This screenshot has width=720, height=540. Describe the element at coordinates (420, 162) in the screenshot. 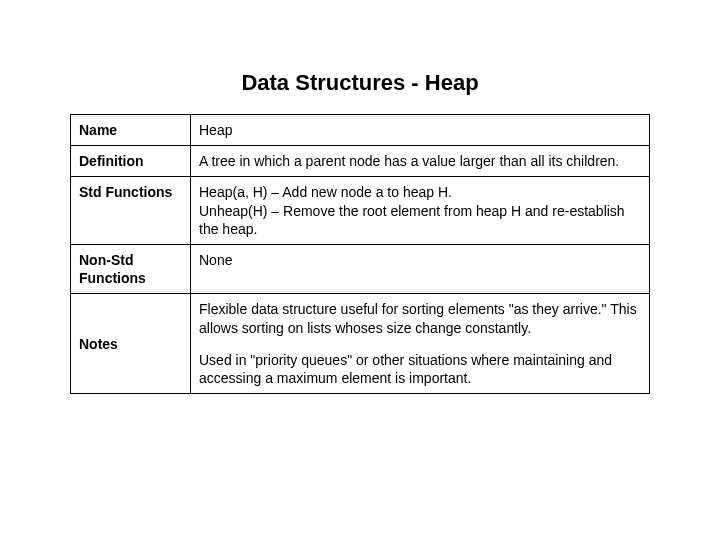

I see `row-value-definition: A tree in which a parent node has a valu…` at that location.